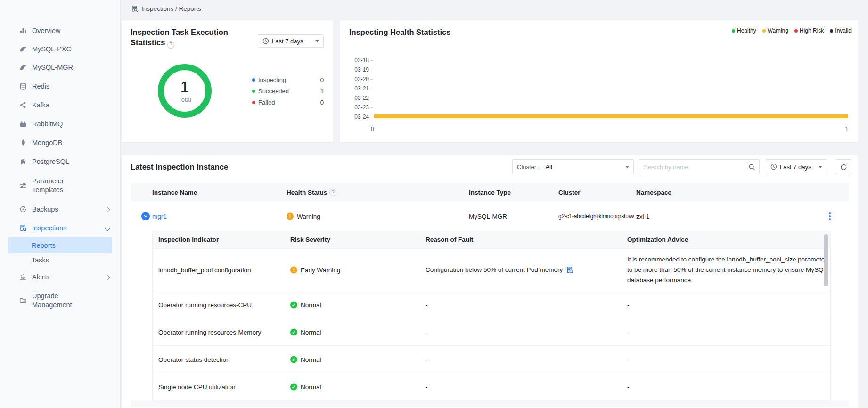  I want to click on legend-item-failed: Failed 0, so click(288, 102).